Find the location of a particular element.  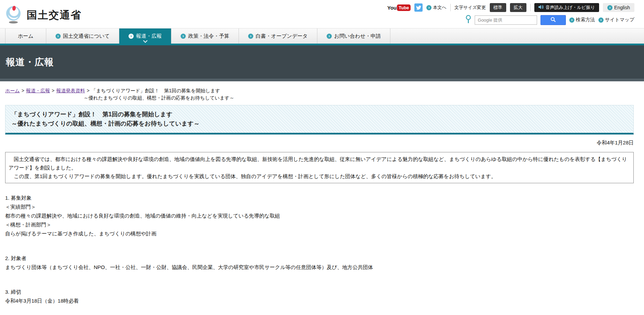

text-to-speech-button: 音声読み上げ・ルビ振り is located at coordinates (567, 8).